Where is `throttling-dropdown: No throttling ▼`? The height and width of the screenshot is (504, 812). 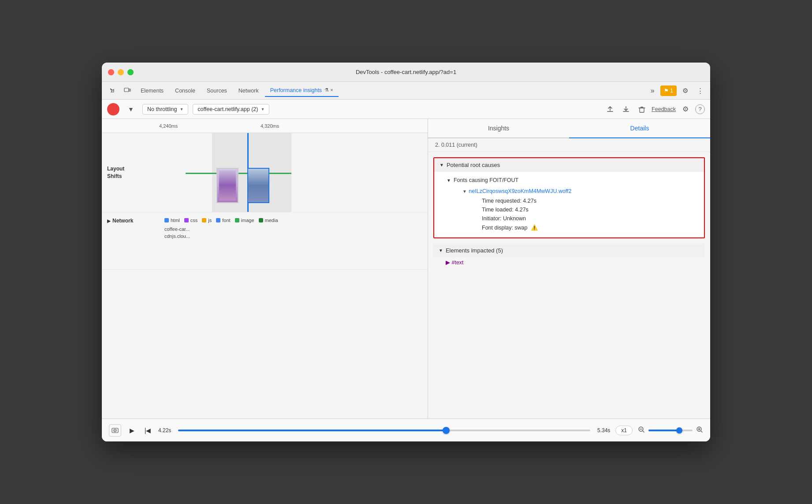
throttling-dropdown: No throttling ▼ is located at coordinates (165, 109).